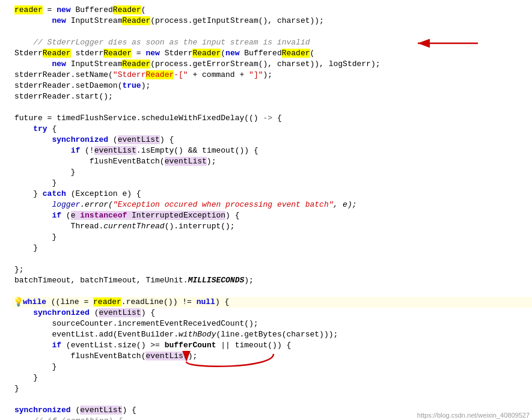  What do you see at coordinates (272, 313) in the screenshot?
I see `line-content-29: synchronized (eventList) {` at bounding box center [272, 313].